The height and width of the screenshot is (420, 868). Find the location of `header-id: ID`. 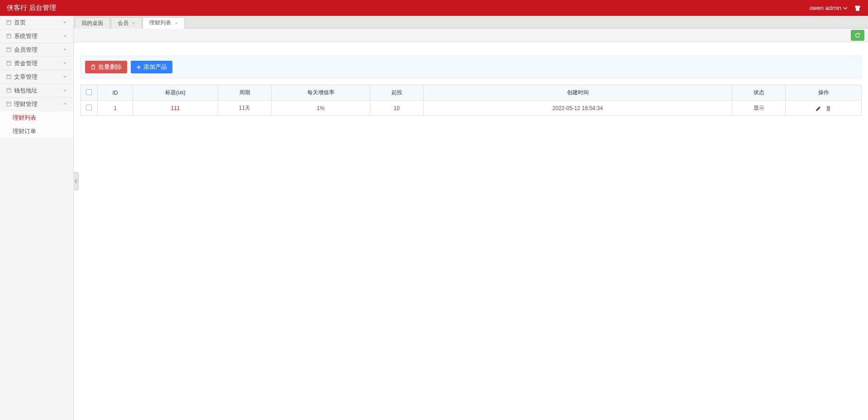

header-id: ID is located at coordinates (115, 93).